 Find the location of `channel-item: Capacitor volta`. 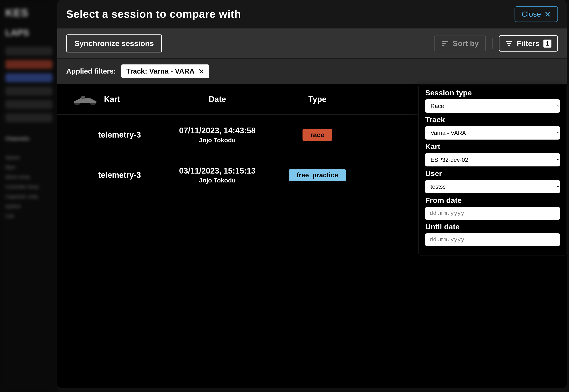

channel-item: Capacitor volta is located at coordinates (29, 196).